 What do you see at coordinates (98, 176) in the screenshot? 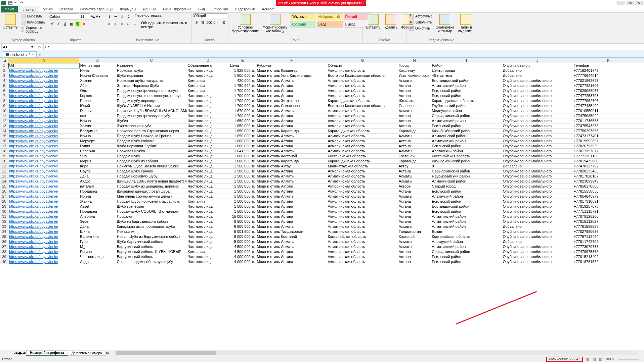
I see `cell: Дана` at bounding box center [98, 176].